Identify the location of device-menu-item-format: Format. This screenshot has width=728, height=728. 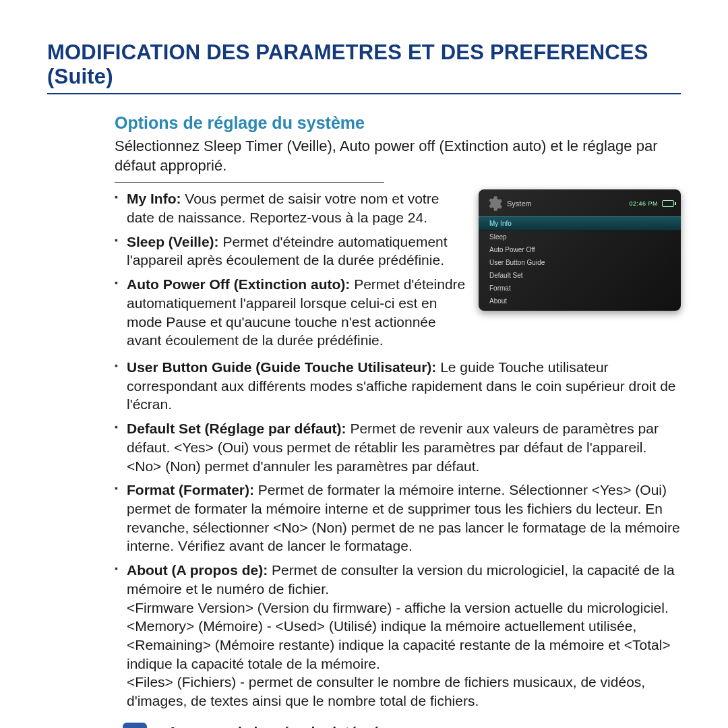
(580, 289).